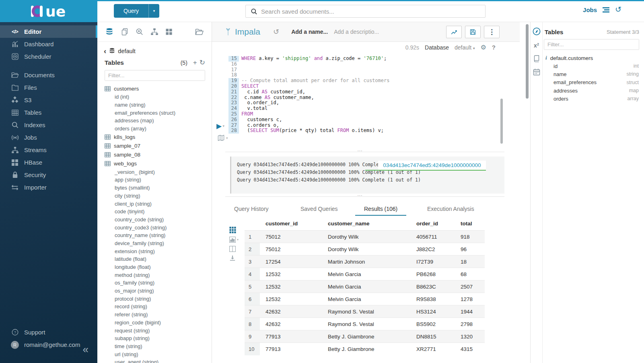 The width and height of the screenshot is (644, 363). What do you see at coordinates (158, 113) in the screenshot?
I see `column-item: email_preferences (struct)` at bounding box center [158, 113].